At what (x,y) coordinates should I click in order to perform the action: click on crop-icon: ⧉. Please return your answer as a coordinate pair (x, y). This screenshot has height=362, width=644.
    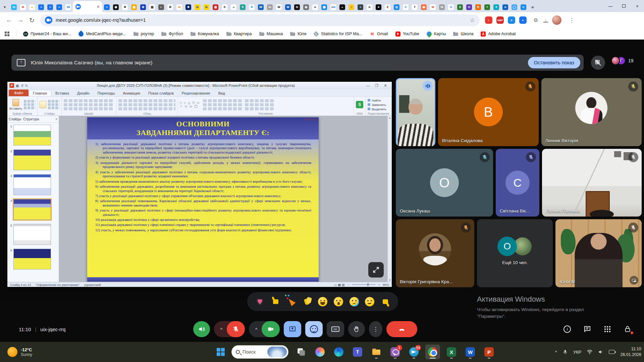
    Looking at the image, I should click on (536, 20).